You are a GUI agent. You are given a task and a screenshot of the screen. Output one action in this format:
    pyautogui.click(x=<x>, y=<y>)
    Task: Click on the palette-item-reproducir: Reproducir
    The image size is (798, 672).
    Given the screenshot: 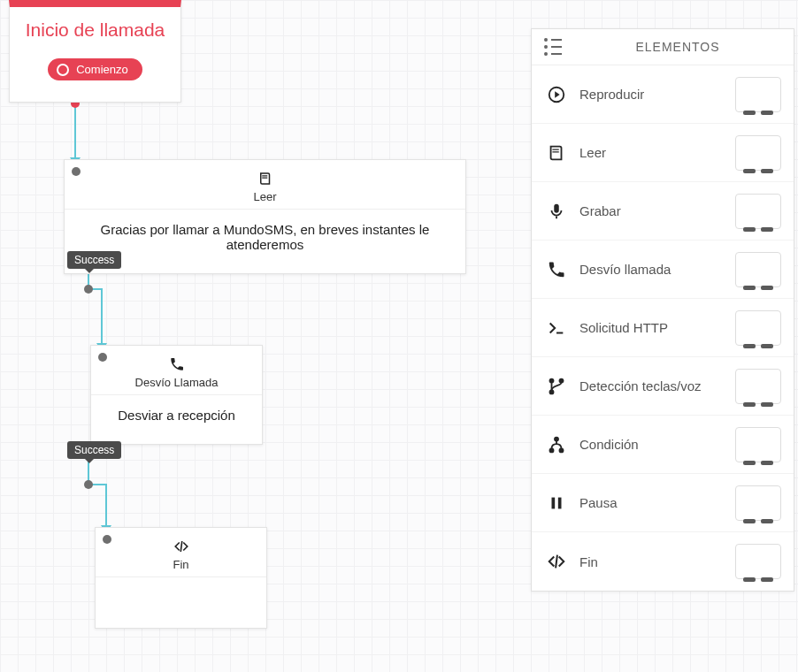 What is the action you would take?
    pyautogui.click(x=663, y=95)
    